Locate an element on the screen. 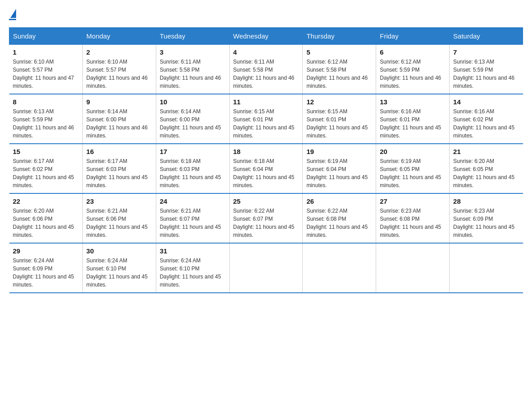  day-number: 2 is located at coordinates (119, 52).